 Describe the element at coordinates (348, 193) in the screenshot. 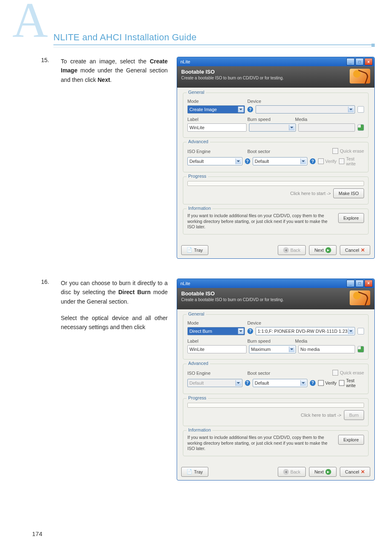

I see `make-iso-button: Make ISO` at that location.